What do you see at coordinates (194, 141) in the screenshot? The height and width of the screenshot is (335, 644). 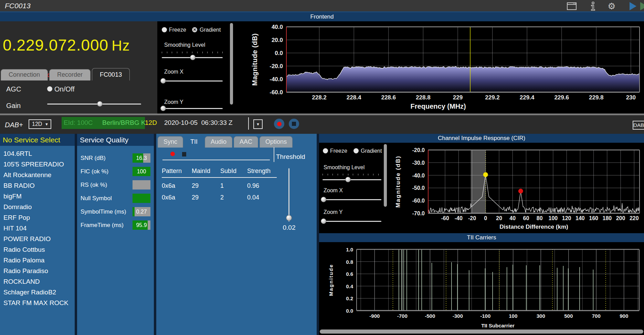 I see `decoder-tab-tii: TII` at bounding box center [194, 141].